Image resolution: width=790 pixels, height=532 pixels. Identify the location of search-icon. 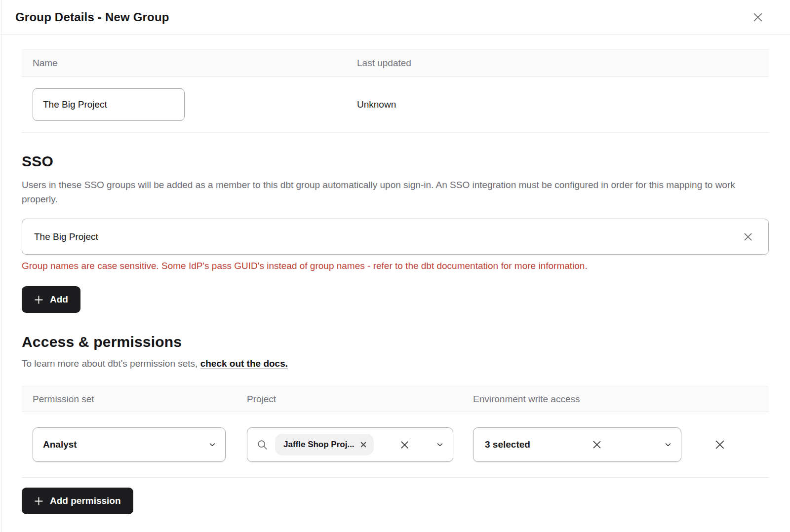
(263, 445).